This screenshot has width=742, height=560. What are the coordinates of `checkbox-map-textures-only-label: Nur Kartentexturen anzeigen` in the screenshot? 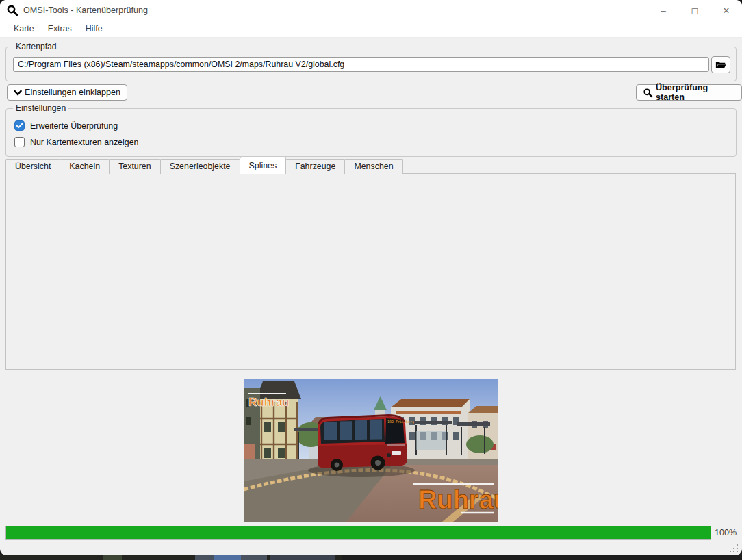 It's located at (84, 142).